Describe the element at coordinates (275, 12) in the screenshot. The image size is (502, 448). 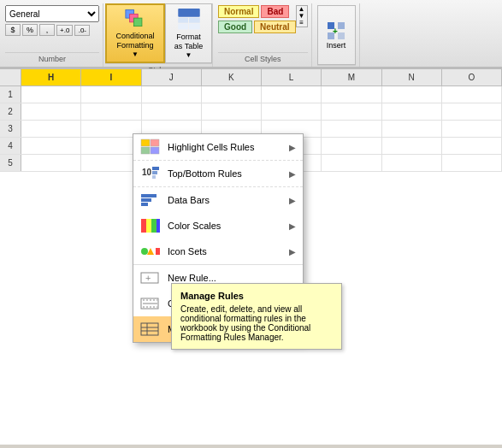
I see `bad-style: Bad` at that location.